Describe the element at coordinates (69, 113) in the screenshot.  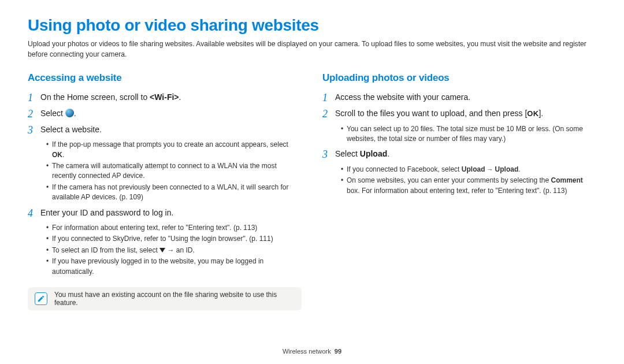
I see `globe-icon` at that location.